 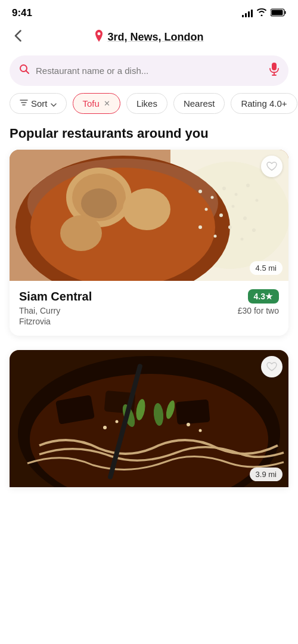 I want to click on likes-label: Likes, so click(x=147, y=104).